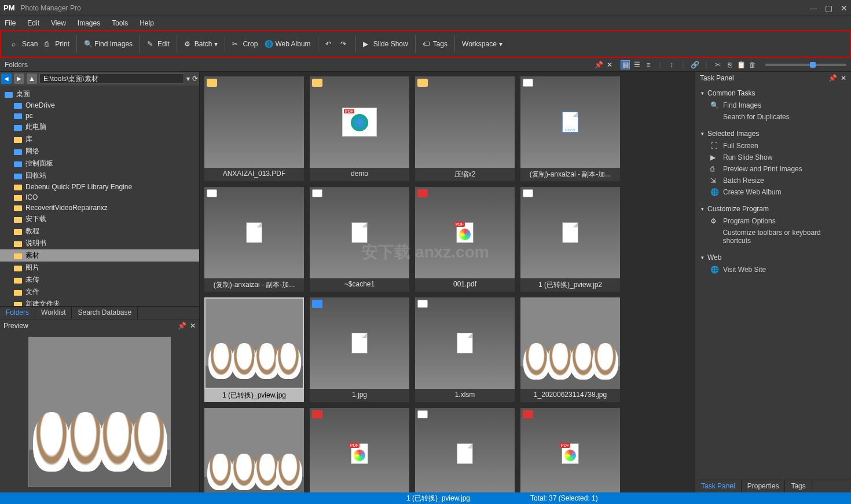 This screenshot has height=504, width=851. I want to click on task-link: ⚙Program Options, so click(773, 221).